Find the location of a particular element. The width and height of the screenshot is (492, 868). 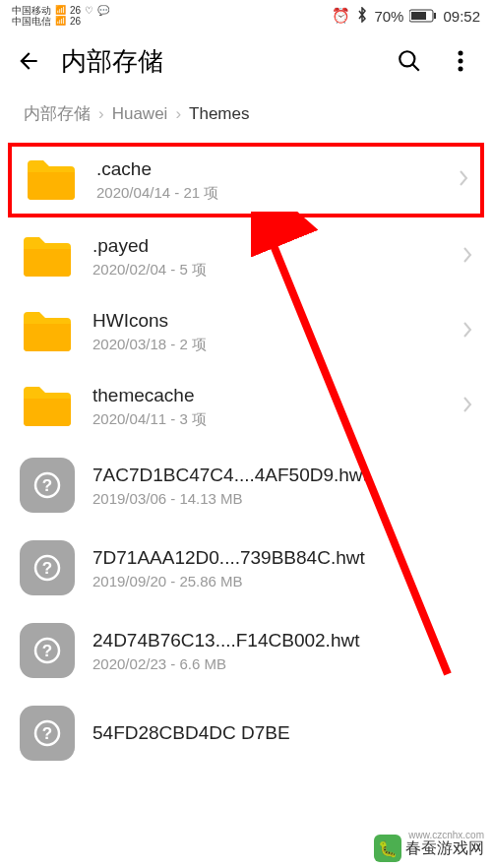

file-meta: 2019/03/06 - 14.13 MB is located at coordinates (282, 498).